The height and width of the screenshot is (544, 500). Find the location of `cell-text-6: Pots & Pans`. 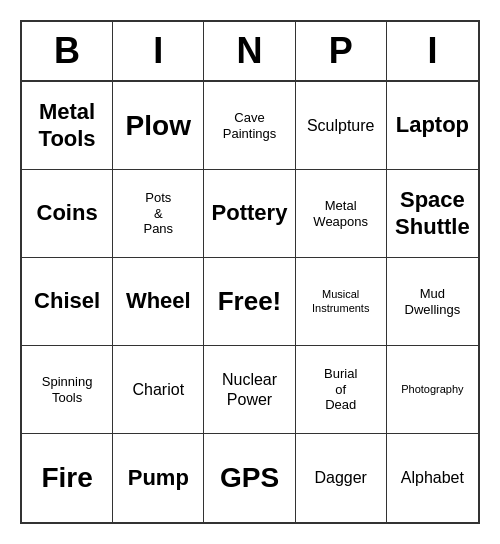

cell-text-6: Pots & Pans is located at coordinates (158, 214).